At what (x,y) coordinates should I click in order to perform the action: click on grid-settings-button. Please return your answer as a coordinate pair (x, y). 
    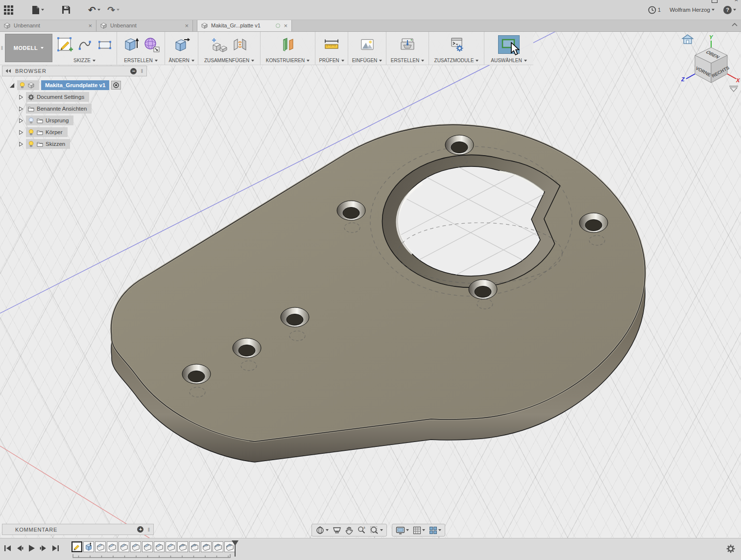
    Looking at the image, I should click on (419, 530).